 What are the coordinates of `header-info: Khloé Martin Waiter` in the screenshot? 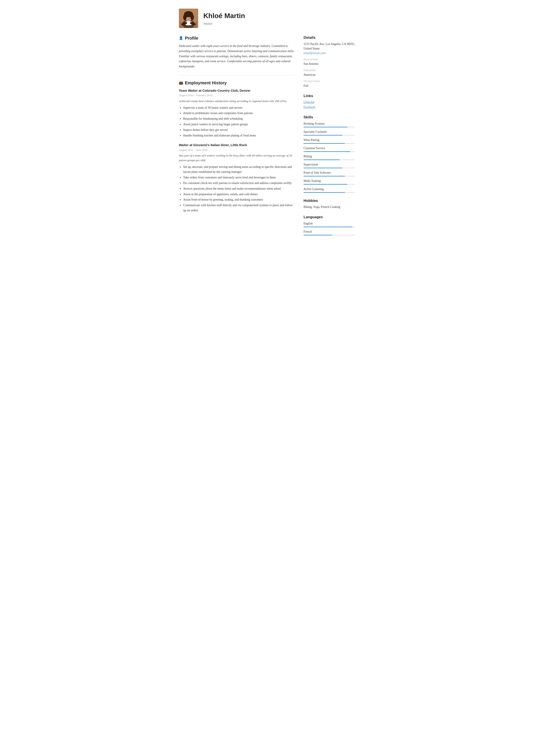 It's located at (224, 18).